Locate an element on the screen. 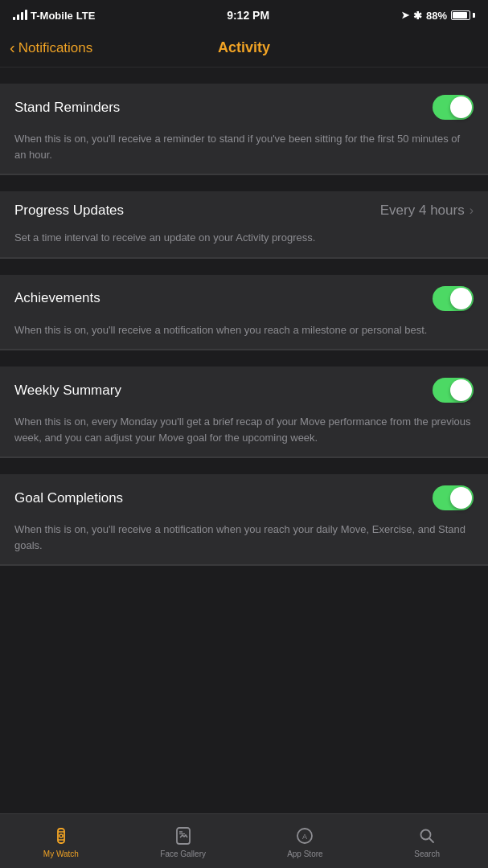  tab-my-watch: My Watch is located at coordinates (61, 841).